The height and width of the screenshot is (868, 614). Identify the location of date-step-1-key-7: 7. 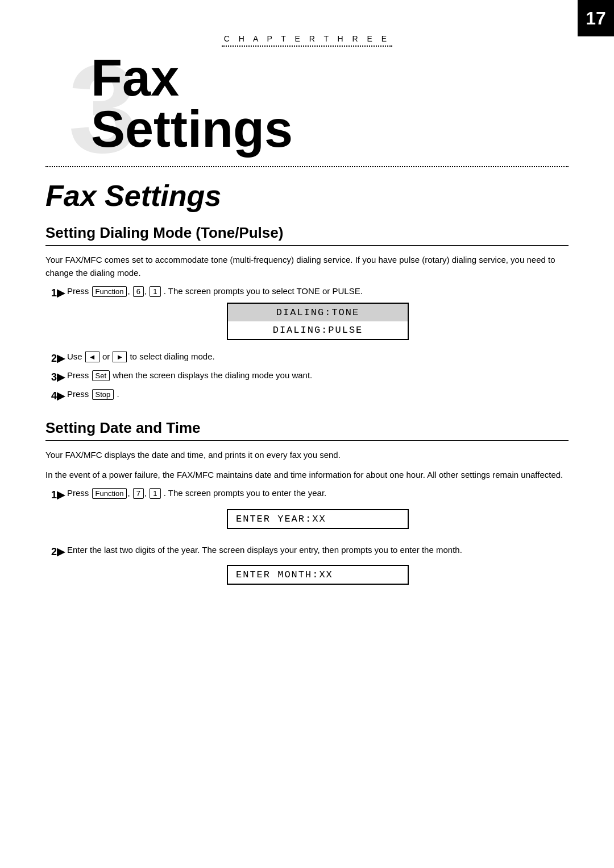
(139, 494).